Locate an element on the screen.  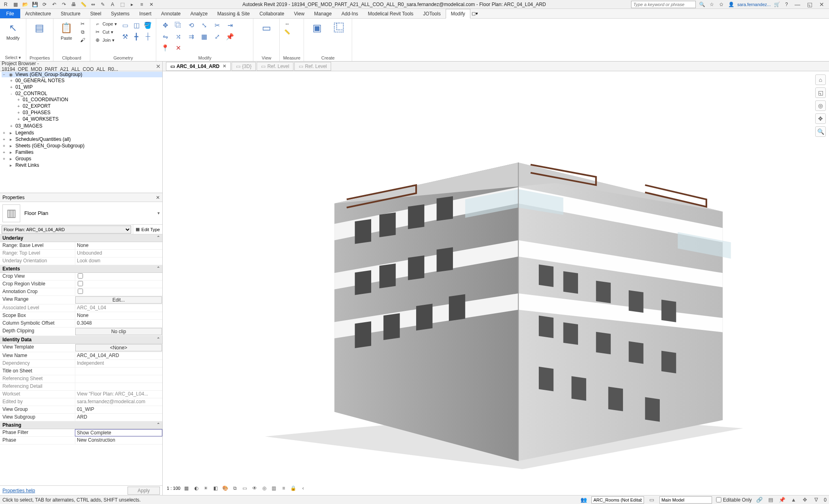
prop-group-header: Extents⌃ is located at coordinates (81, 269).